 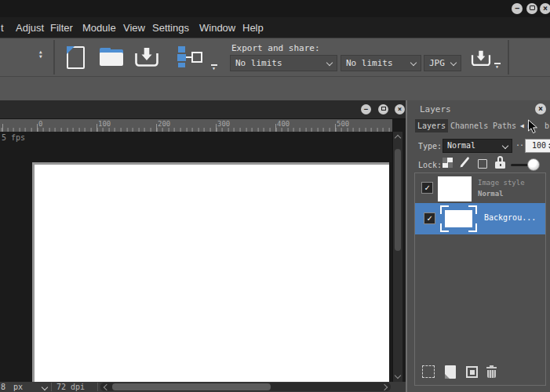 I want to click on menu-item-adjust: Adjust, so click(x=30, y=28).